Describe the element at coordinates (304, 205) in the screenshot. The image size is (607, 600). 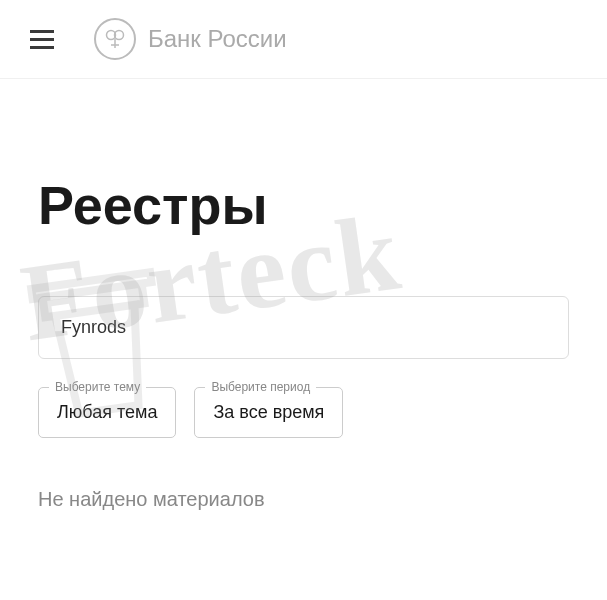
I see `page-title: Реестры` at that location.